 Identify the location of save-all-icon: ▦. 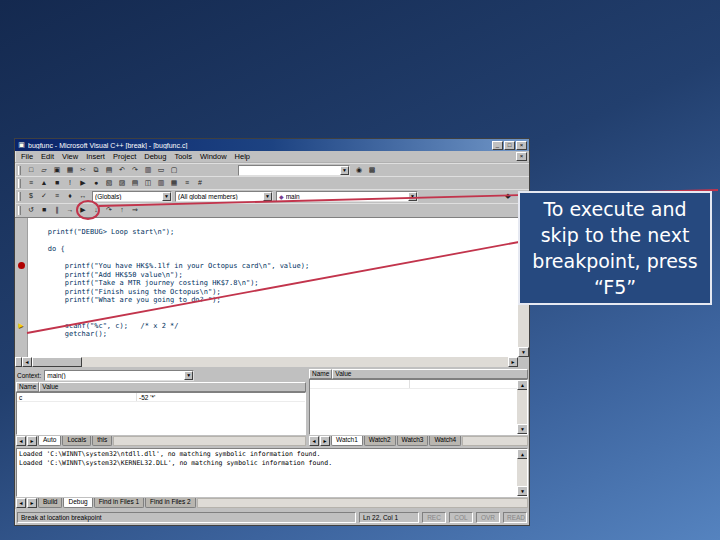
(70, 170).